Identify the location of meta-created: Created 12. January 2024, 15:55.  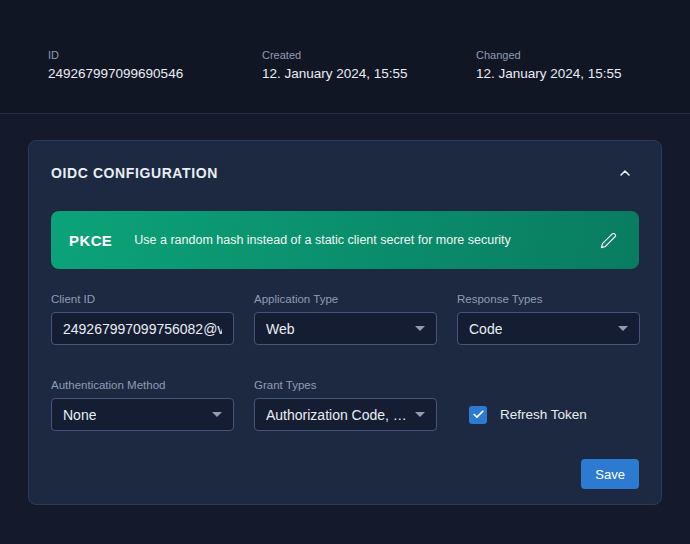
(369, 80).